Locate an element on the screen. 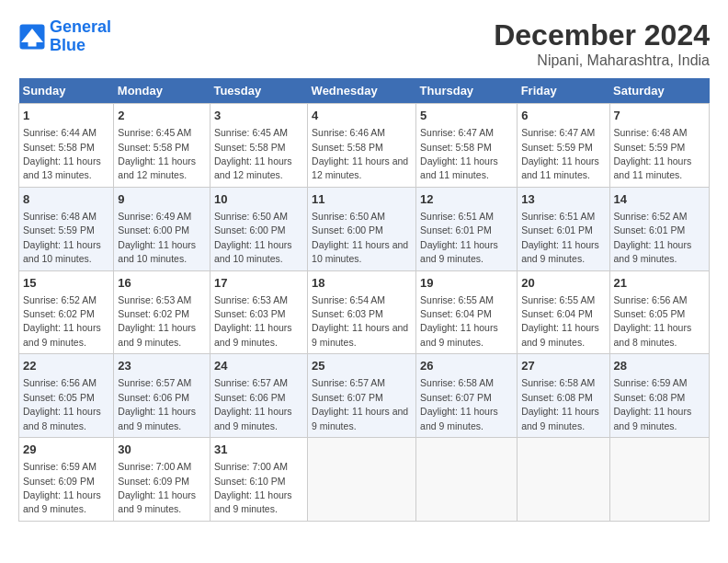  logo-text: General Blue is located at coordinates (81, 37).